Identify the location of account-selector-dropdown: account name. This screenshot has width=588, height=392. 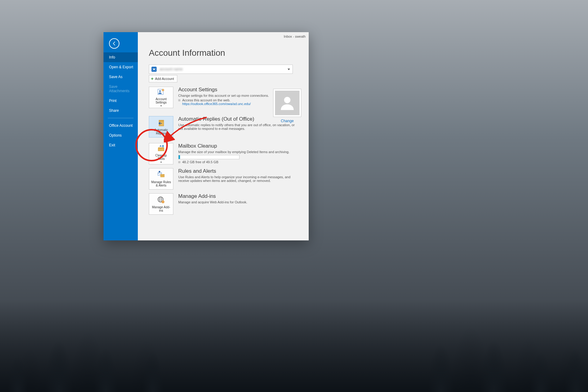
(221, 69).